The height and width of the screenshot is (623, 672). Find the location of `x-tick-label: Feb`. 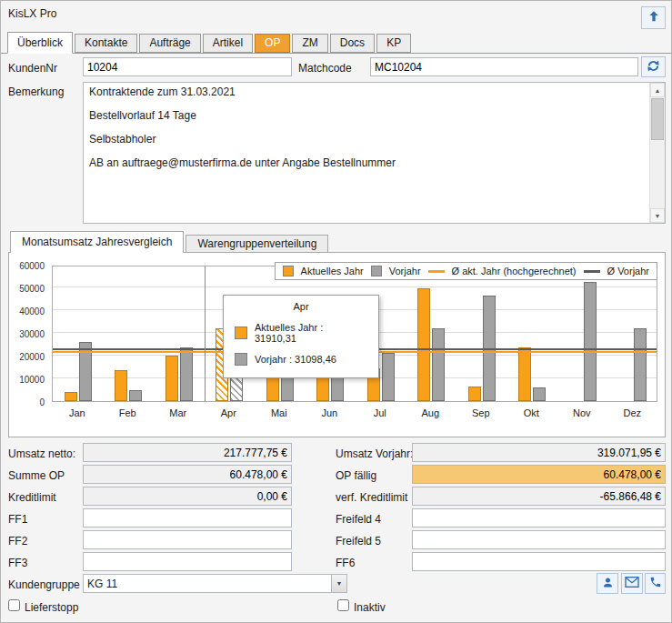

x-tick-label: Feb is located at coordinates (128, 413).